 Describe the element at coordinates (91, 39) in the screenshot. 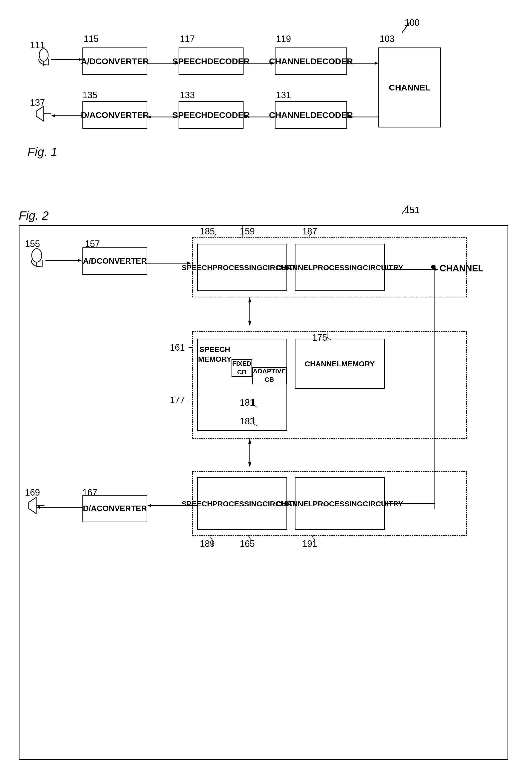

I see `ref115: 115` at that location.